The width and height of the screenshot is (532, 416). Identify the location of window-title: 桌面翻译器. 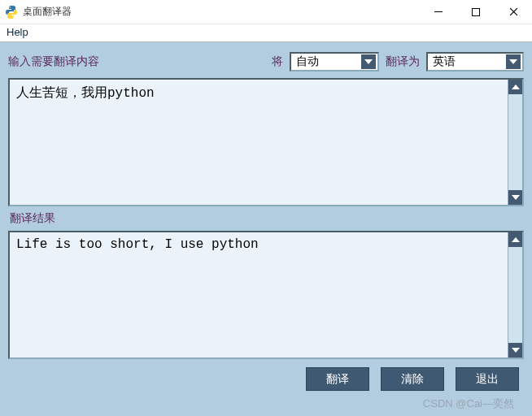
(221, 11).